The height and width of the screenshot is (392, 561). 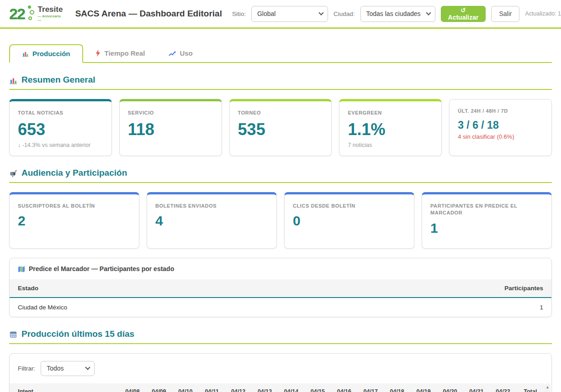 What do you see at coordinates (501, 125) in the screenshot?
I see `kpi-value: 3 / 6 / 18` at bounding box center [501, 125].